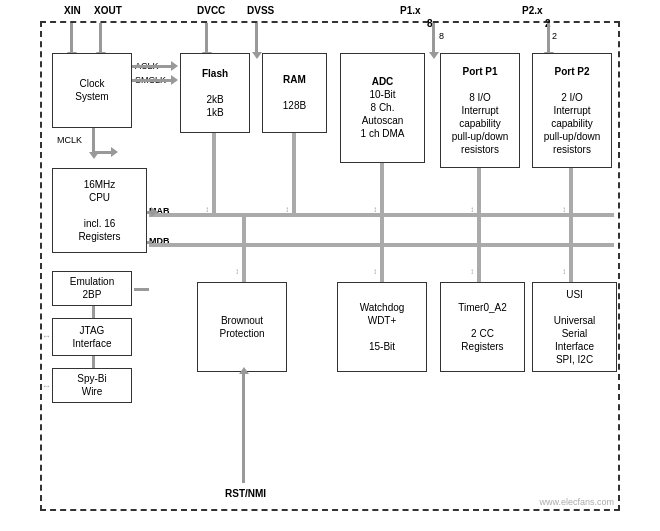 The height and width of the screenshot is (531, 660). What do you see at coordinates (294, 173) in the screenshot?
I see `bus-ram-v` at bounding box center [294, 173].